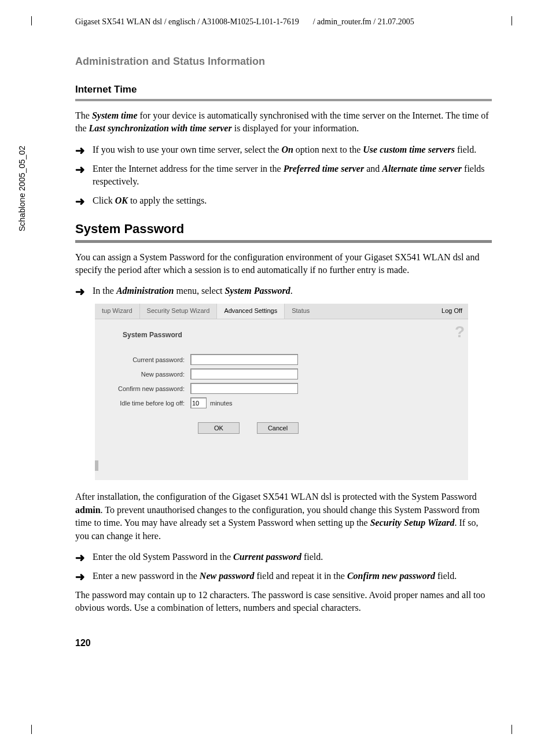 Image resolution: width=552 pixels, height=756 pixels. Describe the element at coordinates (452, 311) in the screenshot. I see `logoff-link: Log Off` at that location.